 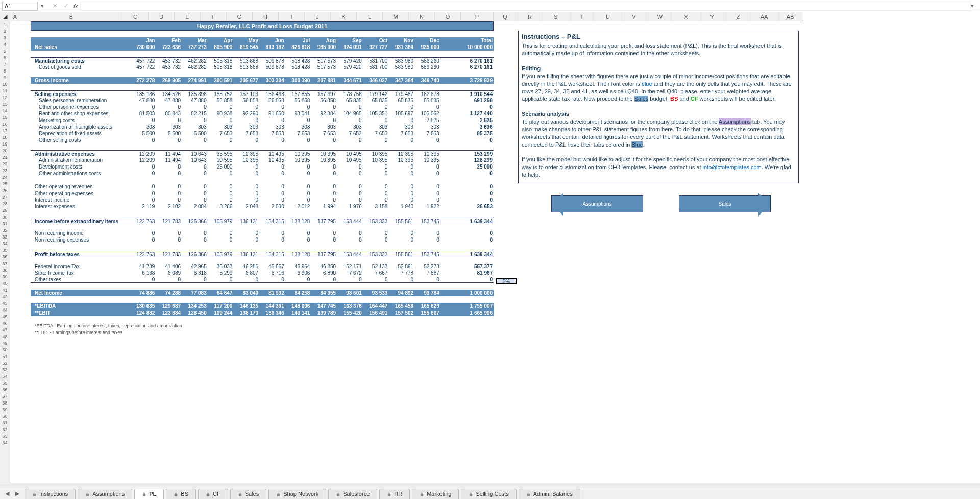 I want to click on row-header: 41, so click(x=5, y=290).